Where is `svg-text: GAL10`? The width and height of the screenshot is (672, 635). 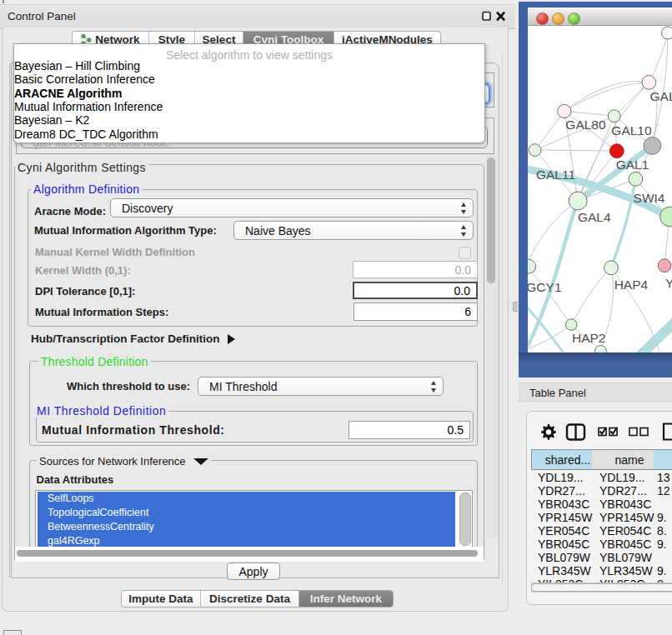
svg-text: GAL10 is located at coordinates (632, 130).